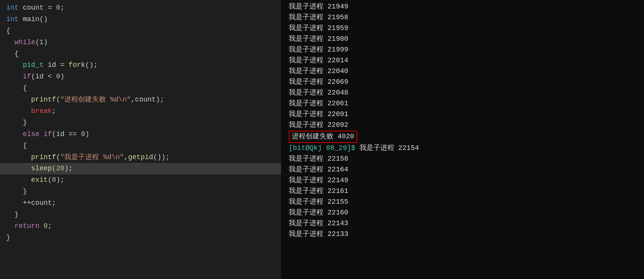  Describe the element at coordinates (463, 213) in the screenshot. I see `terminal-line: 我是子进程 22160` at that location.